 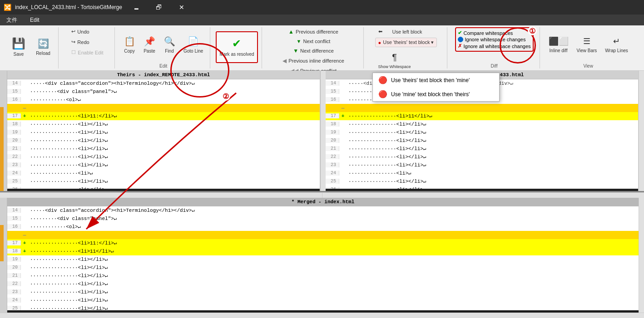 I want to click on ribbon-group-mark-resolved: ✔ Mark as resolved, so click(x=237, y=48).